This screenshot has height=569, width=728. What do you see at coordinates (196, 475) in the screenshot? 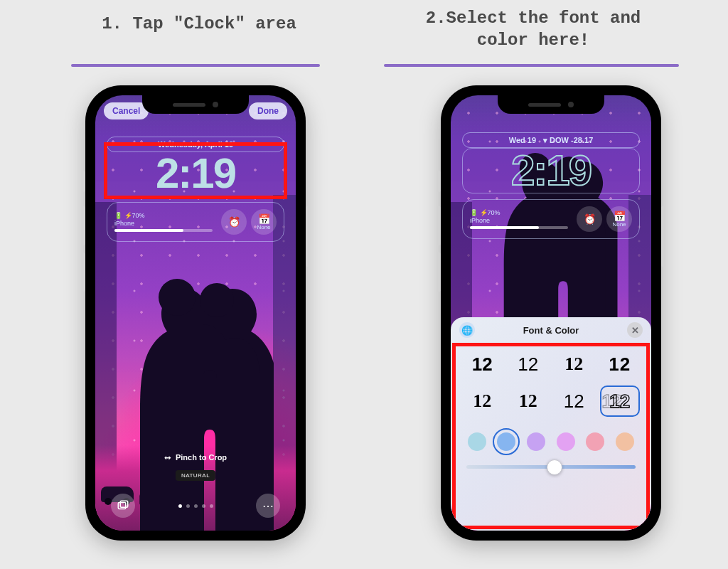
I see `filter-natural-badge: NATURAL` at bounding box center [196, 475].